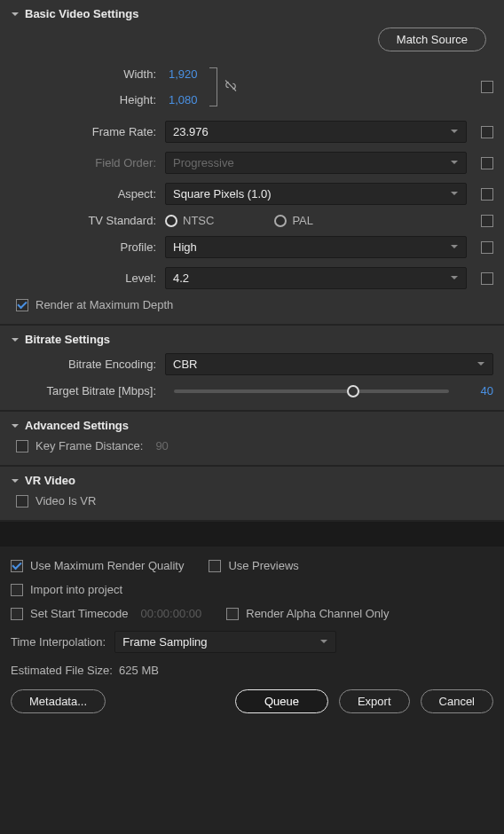  What do you see at coordinates (22, 305) in the screenshot?
I see `render-max-depth-checkbox` at bounding box center [22, 305].